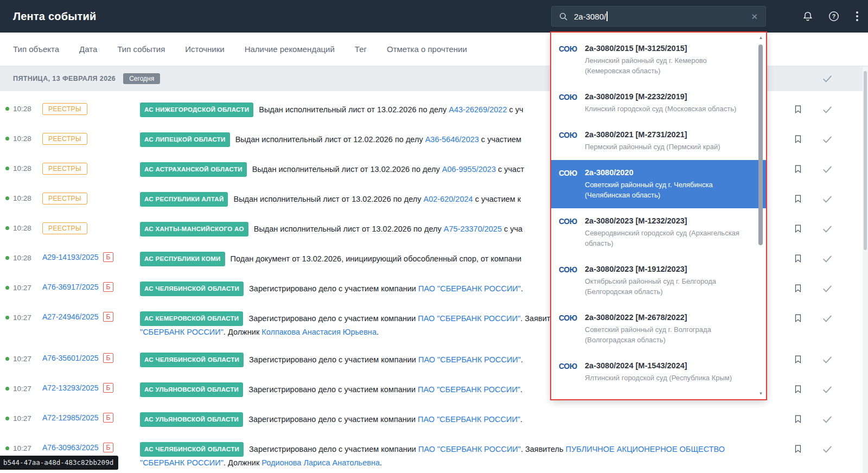  I want to click on entity-link: А06-9955/2023, so click(469, 169).